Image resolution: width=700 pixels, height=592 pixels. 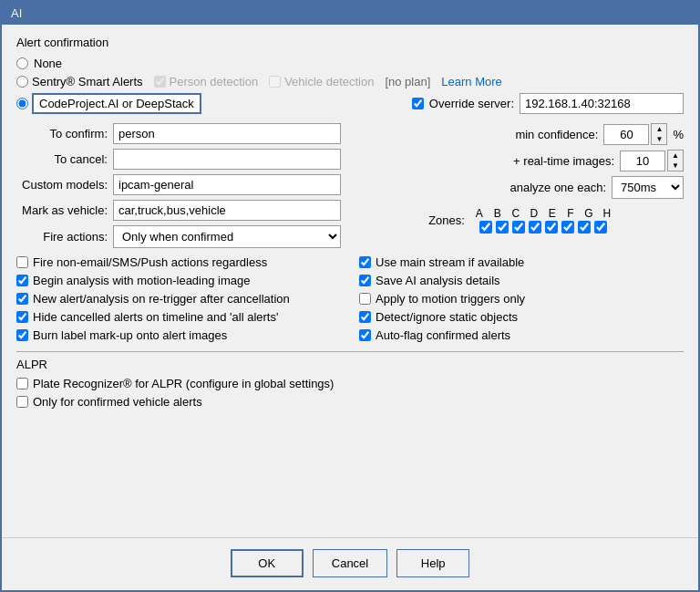 What do you see at coordinates (267, 564) in the screenshot?
I see `ok-button: OK` at bounding box center [267, 564].